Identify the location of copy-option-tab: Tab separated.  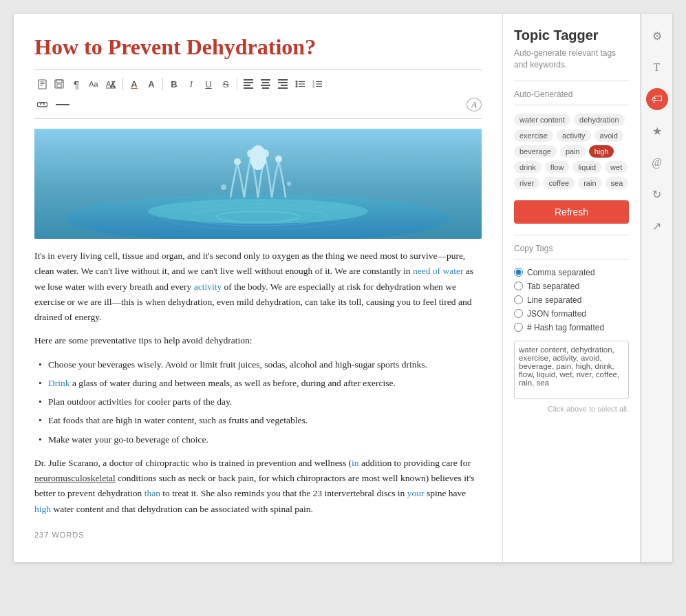
(571, 286).